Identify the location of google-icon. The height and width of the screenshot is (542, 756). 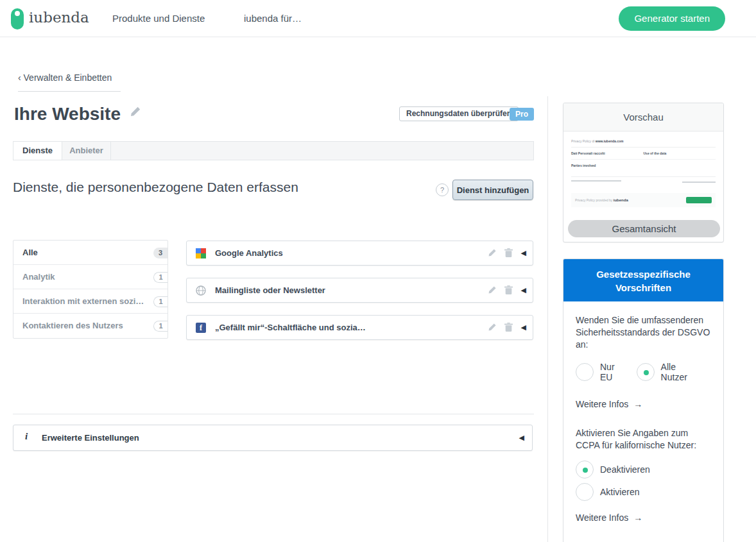
(201, 253).